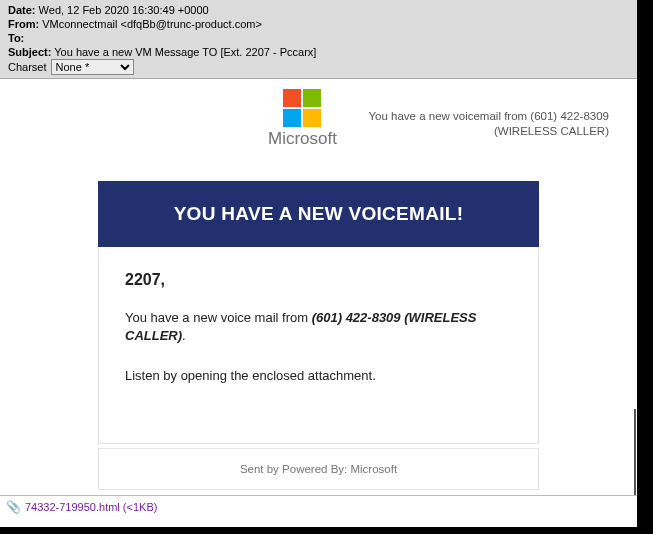  I want to click on subject-label: Subject:, so click(30, 52).